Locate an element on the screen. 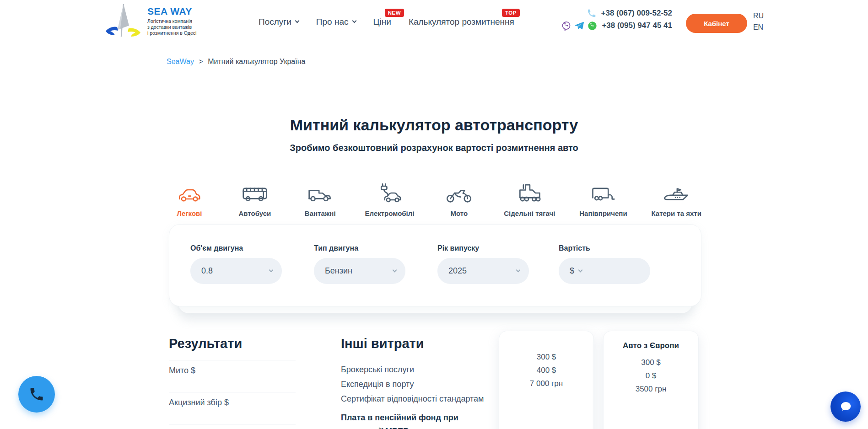 This screenshot has width=868, height=429. lang-ru: RU is located at coordinates (759, 16).